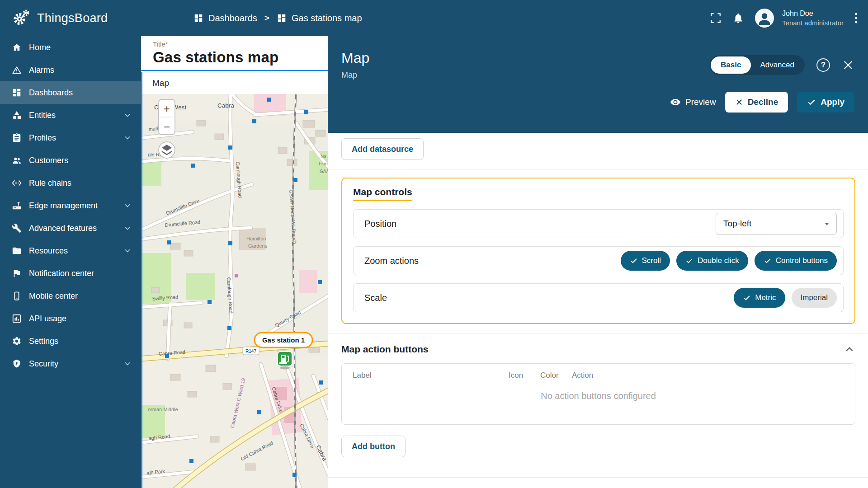 The height and width of the screenshot is (488, 868). Describe the element at coordinates (327, 18) in the screenshot. I see `breadcrumb-label: Gas stations map` at that location.